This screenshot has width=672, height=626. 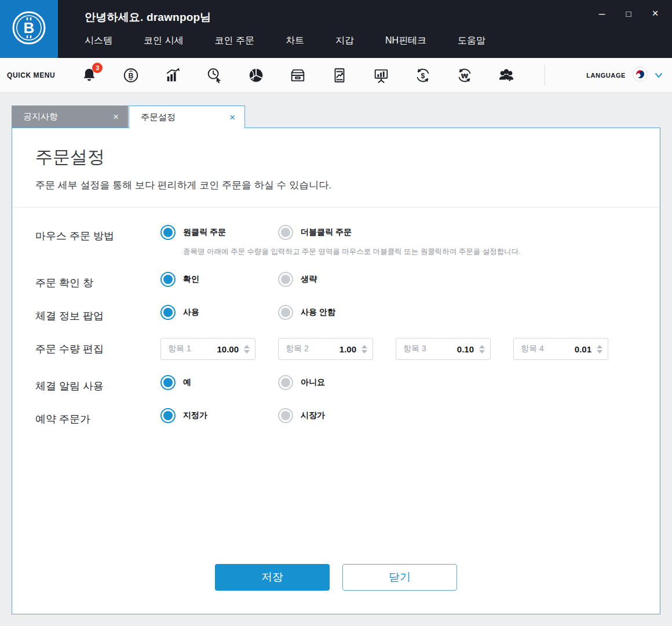 What do you see at coordinates (345, 41) in the screenshot?
I see `menu-item-wallet: 지갑` at bounding box center [345, 41].